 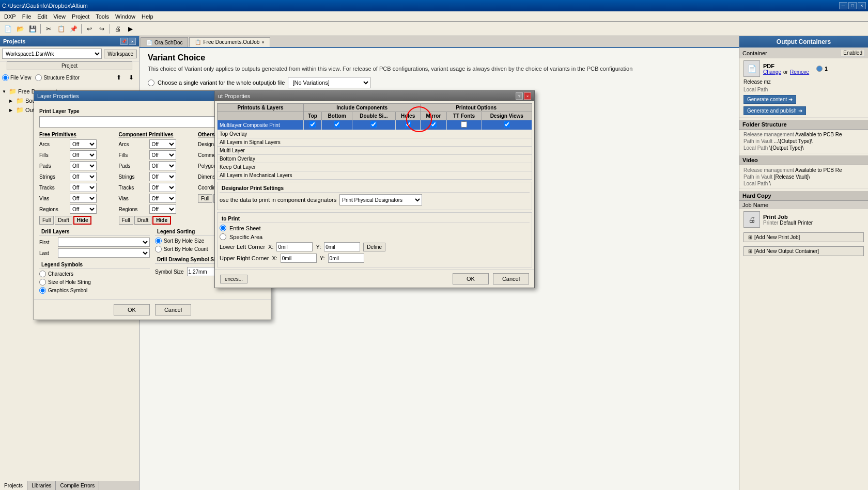 I want to click on table-row-top-overlay: Top Overlay, so click(x=375, y=134).